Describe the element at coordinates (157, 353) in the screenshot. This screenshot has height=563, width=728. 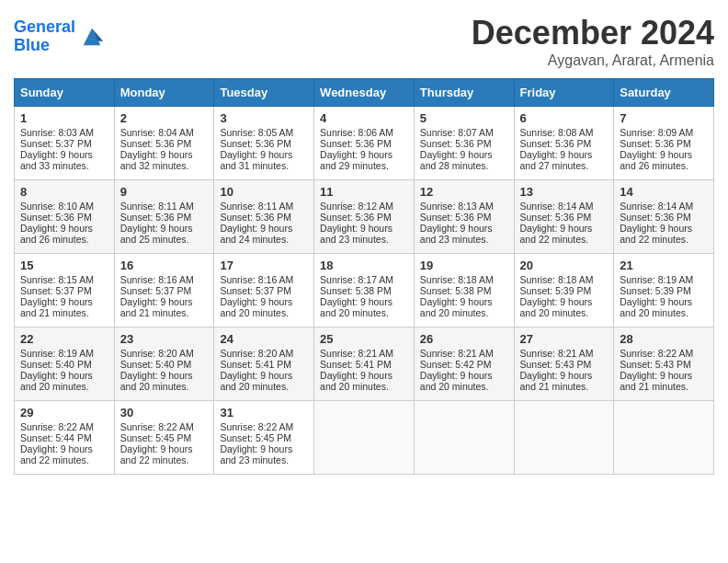
I see `sunrise-text: Sunrise: 8:20 AM` at that location.